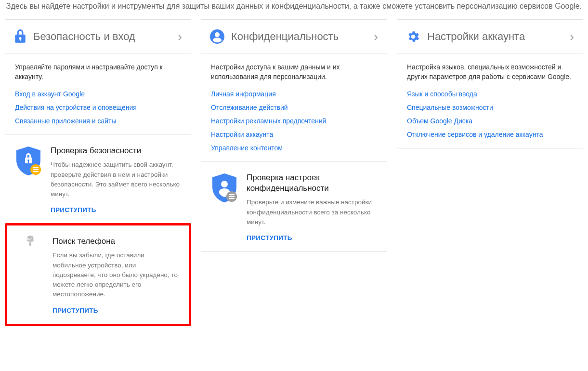 This screenshot has width=588, height=371. Describe the element at coordinates (498, 37) in the screenshot. I see `settings-title: Настройки аккаунта` at that location.